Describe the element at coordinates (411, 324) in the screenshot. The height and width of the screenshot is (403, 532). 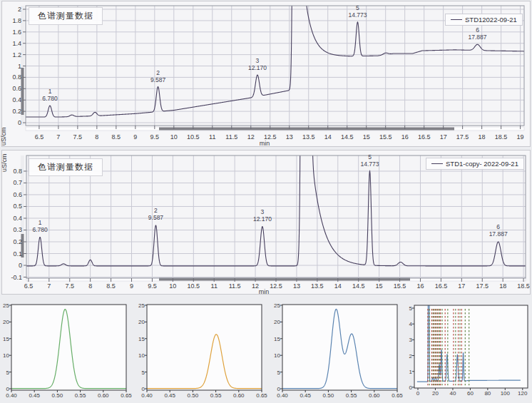
I see `svg-text: 4` at that location.